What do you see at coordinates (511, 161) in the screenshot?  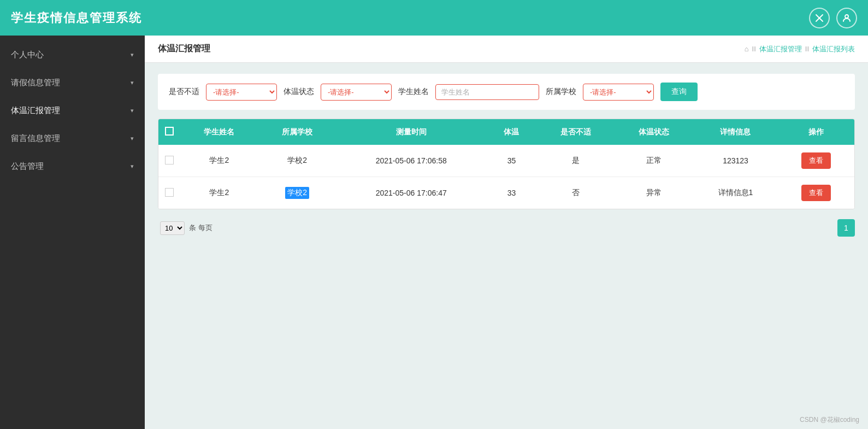 I see `cell-temperature: 35` at bounding box center [511, 161].